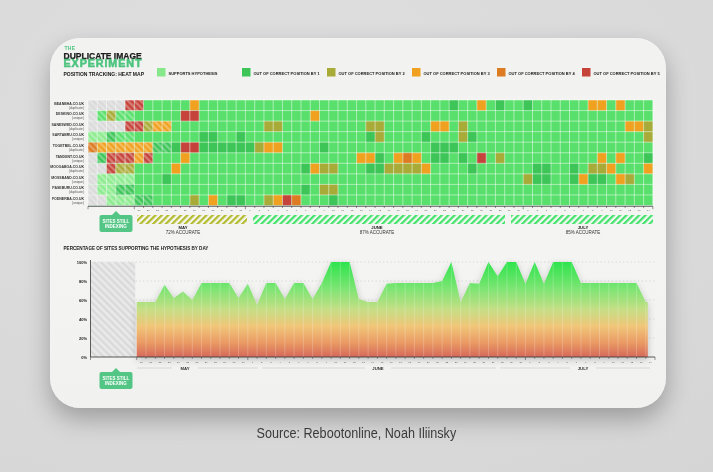 The height and width of the screenshot is (472, 713). What do you see at coordinates (183, 232) in the screenshot?
I see `svg-text: 72% ACCURATE` at bounding box center [183, 232].